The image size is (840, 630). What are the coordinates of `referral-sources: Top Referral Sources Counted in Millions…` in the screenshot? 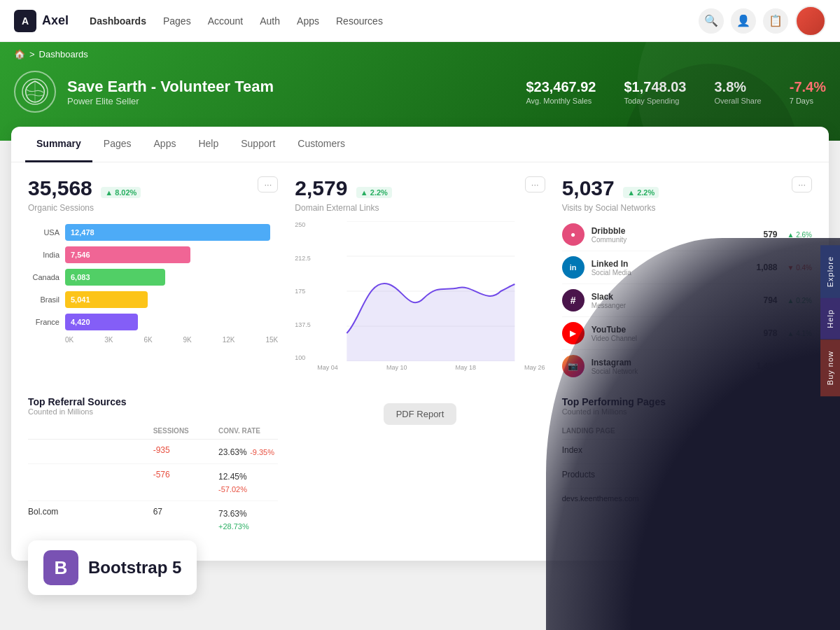 It's located at (153, 467).